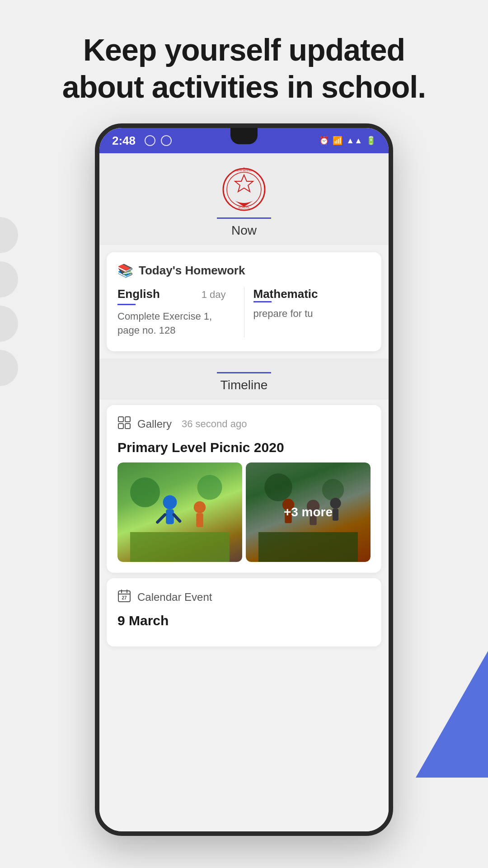 This screenshot has height=868, width=488. What do you see at coordinates (244, 218) in the screenshot?
I see `school-tab-underline` at bounding box center [244, 218].